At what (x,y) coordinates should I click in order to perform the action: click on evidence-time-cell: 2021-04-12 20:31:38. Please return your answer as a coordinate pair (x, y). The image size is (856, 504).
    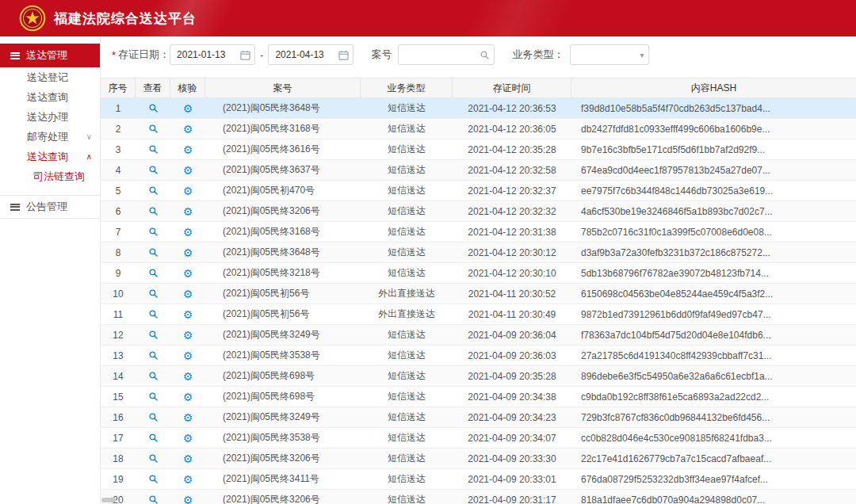
    Looking at the image, I should click on (512, 231).